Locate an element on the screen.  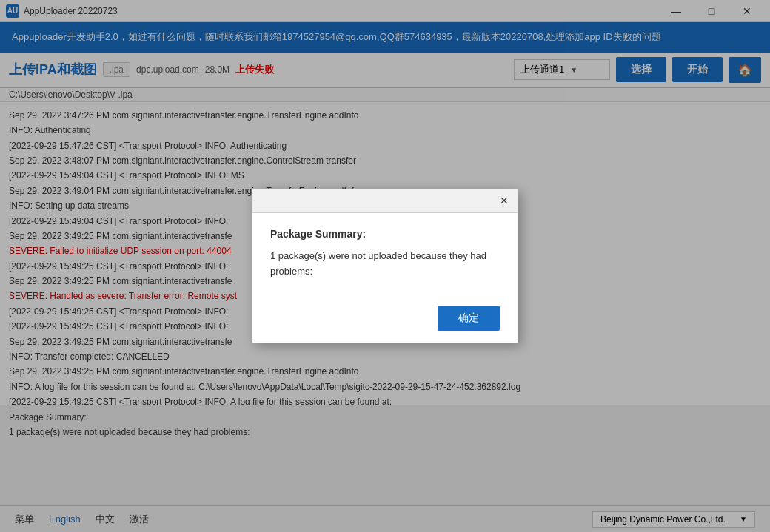
modal-titlebar: ✕ is located at coordinates (385, 201).